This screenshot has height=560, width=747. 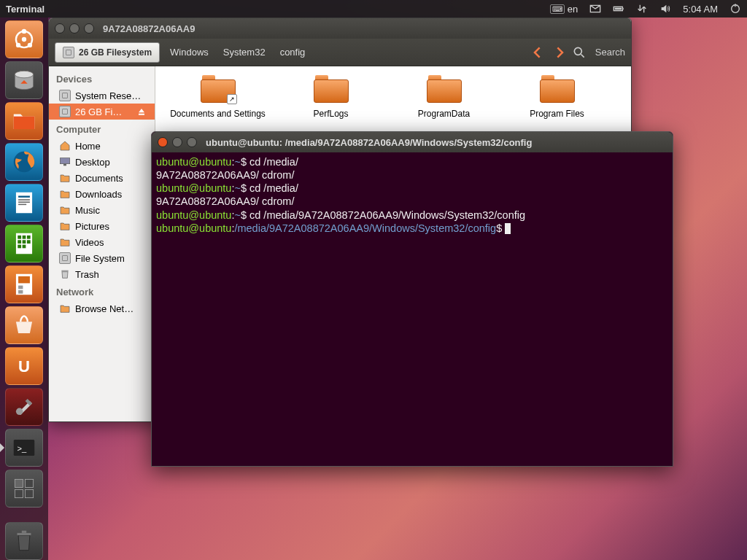 I want to click on nautilus-sidebar: Devices System Rese…26 GB Fi… Computer H…, so click(x=102, y=244).